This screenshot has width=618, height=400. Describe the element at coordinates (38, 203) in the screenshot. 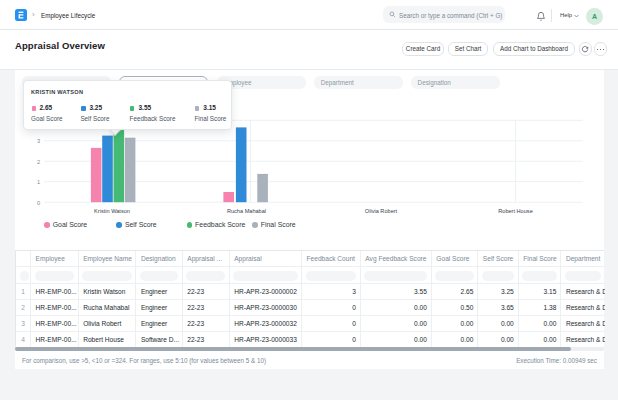

I see `svg-text: 0` at that location.